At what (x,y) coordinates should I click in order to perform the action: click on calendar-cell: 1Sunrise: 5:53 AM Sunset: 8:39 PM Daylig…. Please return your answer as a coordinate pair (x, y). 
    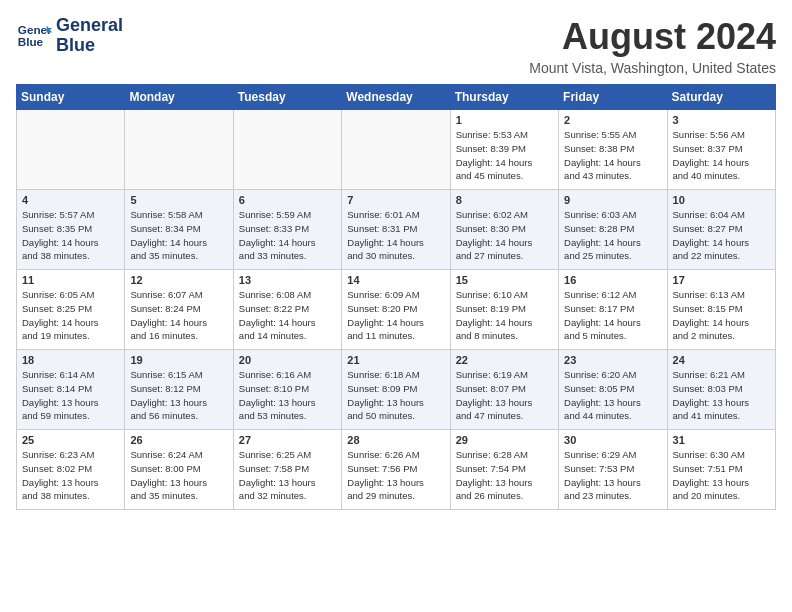
    Looking at the image, I should click on (504, 150).